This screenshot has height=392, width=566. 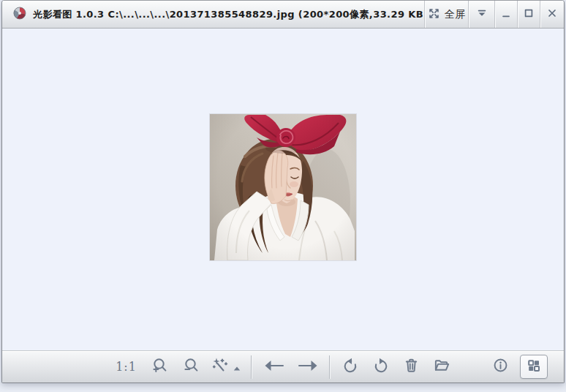 I want to click on bottom-toolbar: 1:1, so click(x=283, y=366).